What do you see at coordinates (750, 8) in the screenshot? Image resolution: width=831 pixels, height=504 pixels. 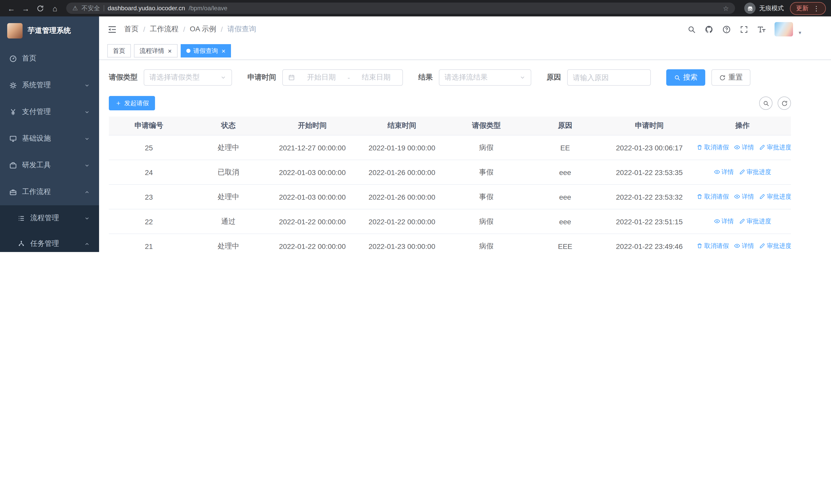 I see `incognito-circle` at bounding box center [750, 8].